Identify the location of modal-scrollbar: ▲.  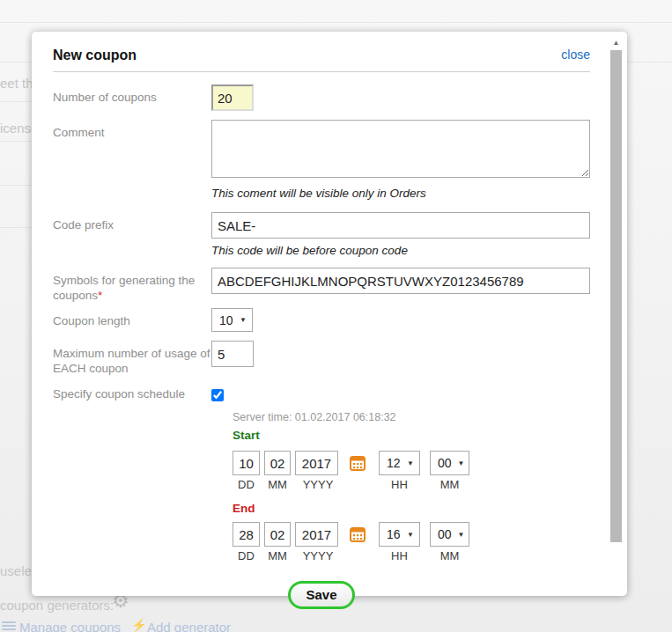
(617, 314).